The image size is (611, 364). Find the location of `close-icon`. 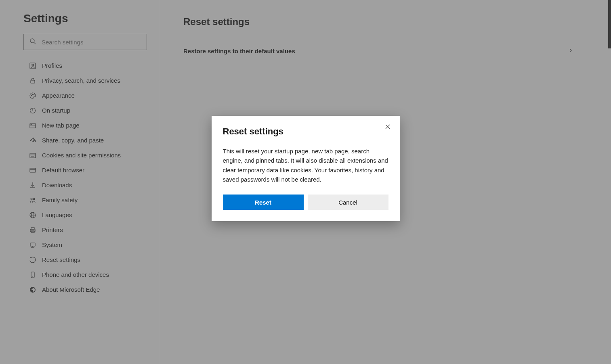

close-icon is located at coordinates (388, 128).